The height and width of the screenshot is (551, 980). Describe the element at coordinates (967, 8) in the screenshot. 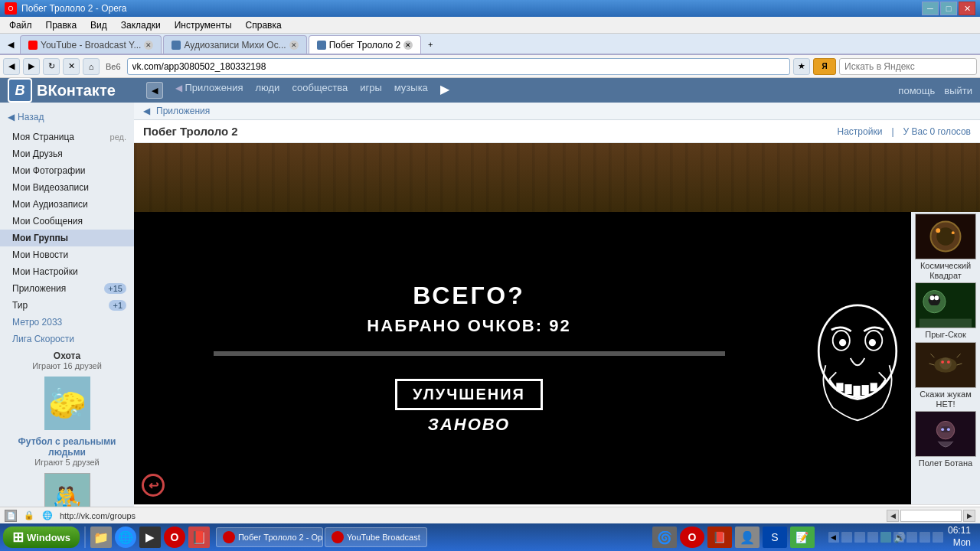

I see `close-button: ✕` at that location.